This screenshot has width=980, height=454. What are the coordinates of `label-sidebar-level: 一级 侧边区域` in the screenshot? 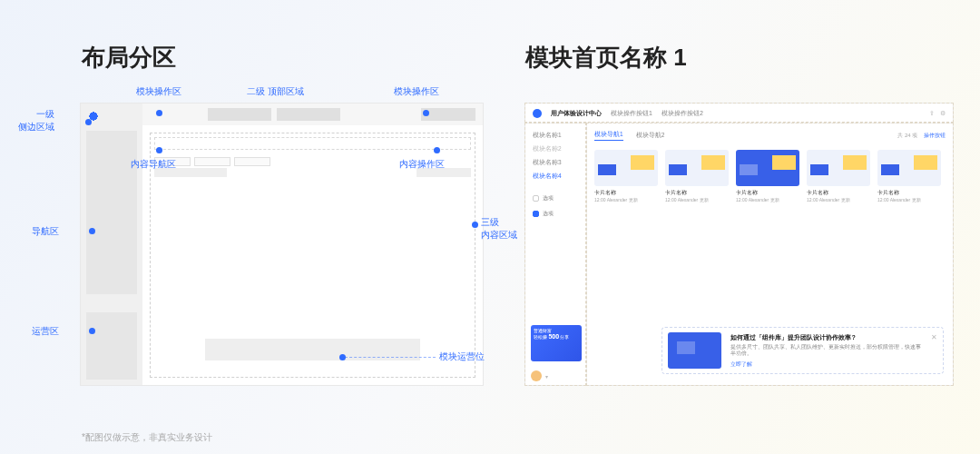 It's located at (36, 121).